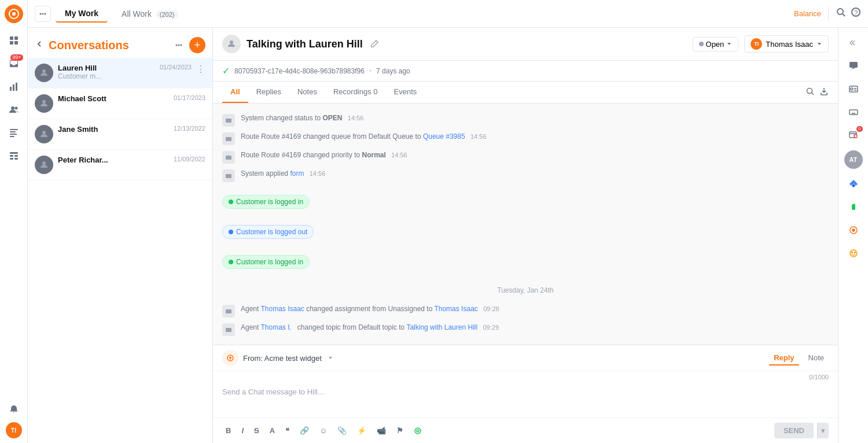  I want to click on reply-icon, so click(230, 358).